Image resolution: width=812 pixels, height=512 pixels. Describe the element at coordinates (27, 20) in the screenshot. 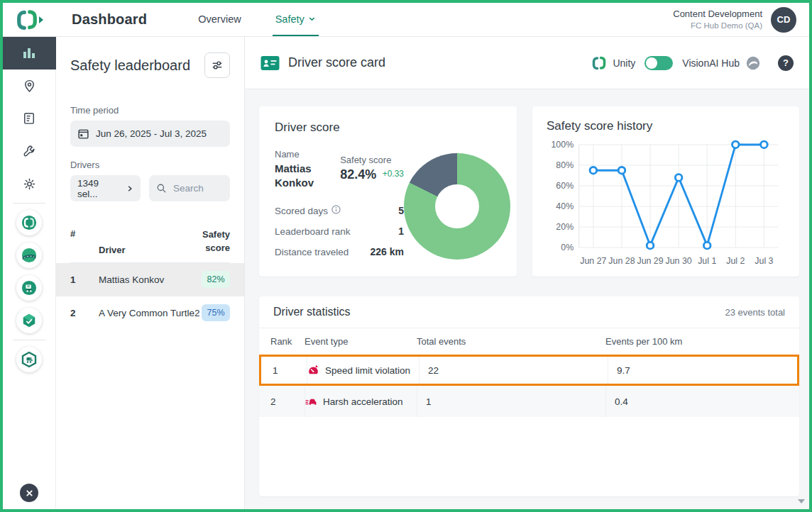

I see `unity-logo-icon` at that location.